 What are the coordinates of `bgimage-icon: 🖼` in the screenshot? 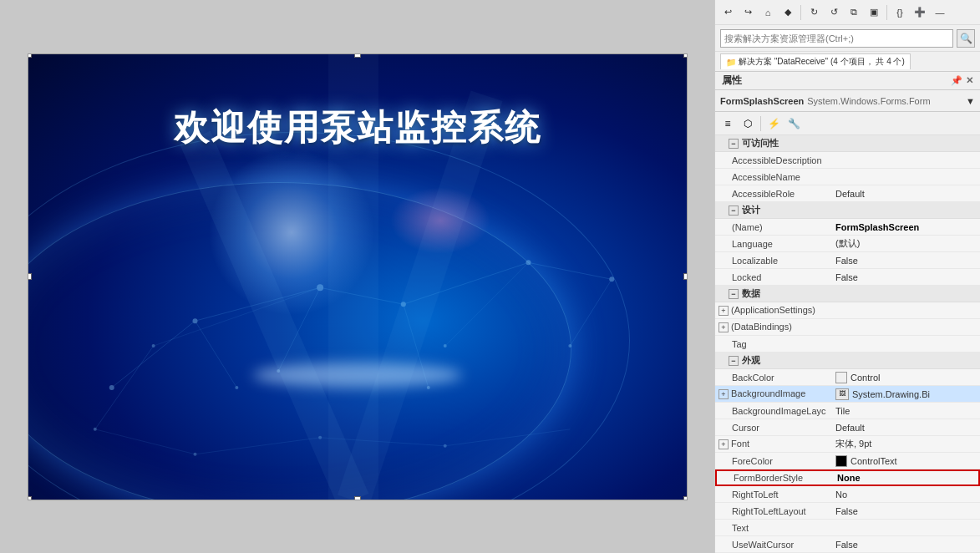 It's located at (842, 394).